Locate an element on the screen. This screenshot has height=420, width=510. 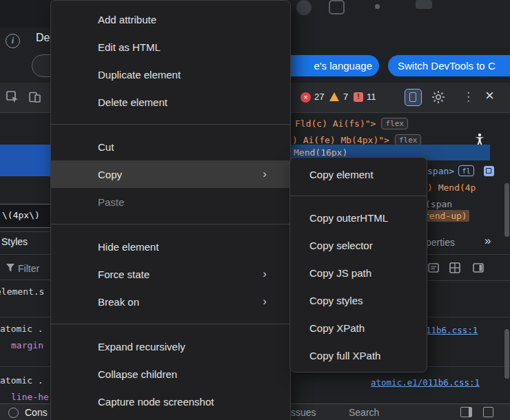
tab-properties: perties is located at coordinates (440, 242).